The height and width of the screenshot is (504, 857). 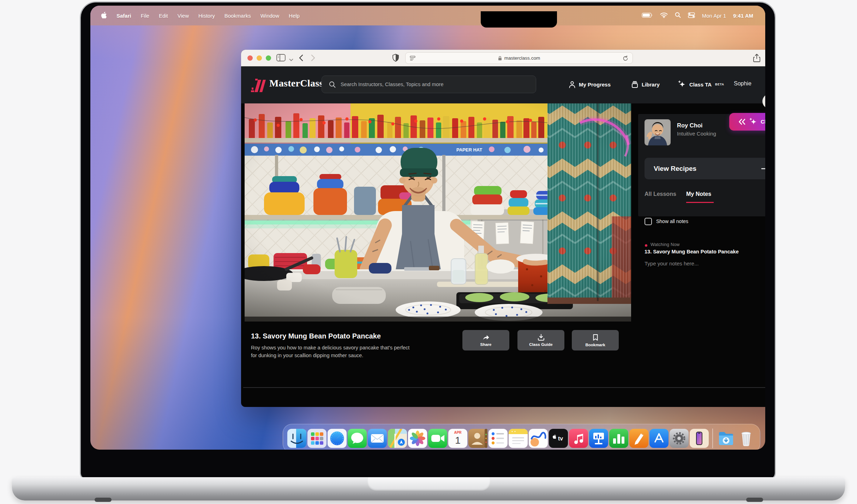 I want to click on nav-library: Library, so click(x=645, y=84).